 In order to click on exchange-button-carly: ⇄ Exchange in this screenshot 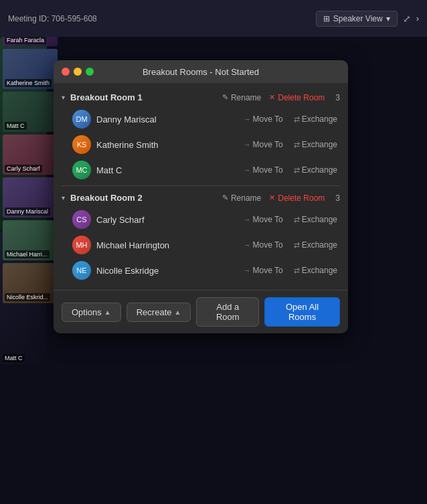, I will do `click(316, 220)`.